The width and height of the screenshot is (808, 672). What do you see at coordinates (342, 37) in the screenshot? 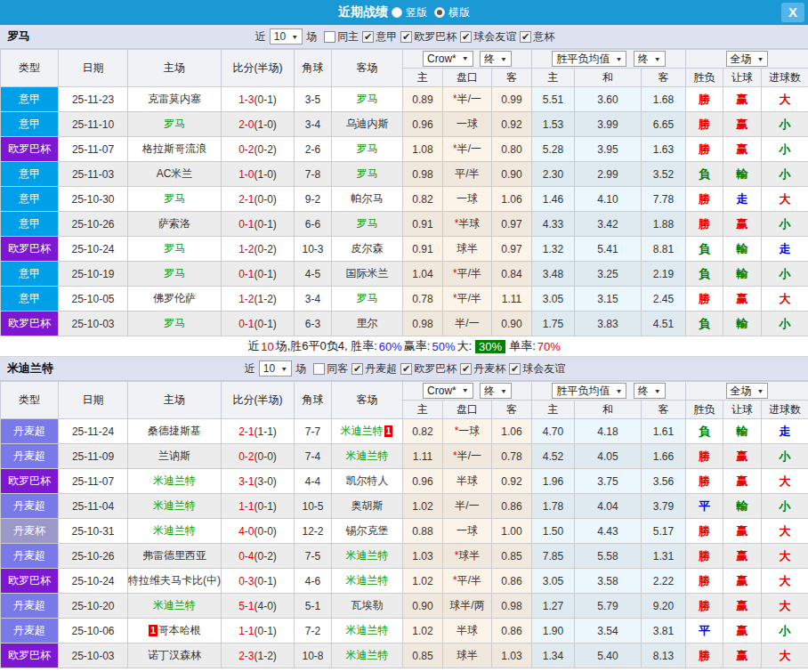
I see `filter-同主: 同主` at bounding box center [342, 37].